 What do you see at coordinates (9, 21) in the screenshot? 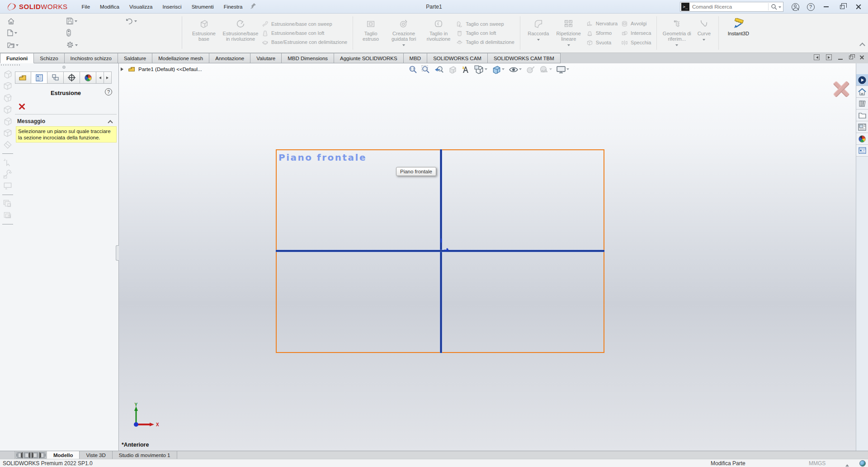
I see `home-button` at bounding box center [9, 21].